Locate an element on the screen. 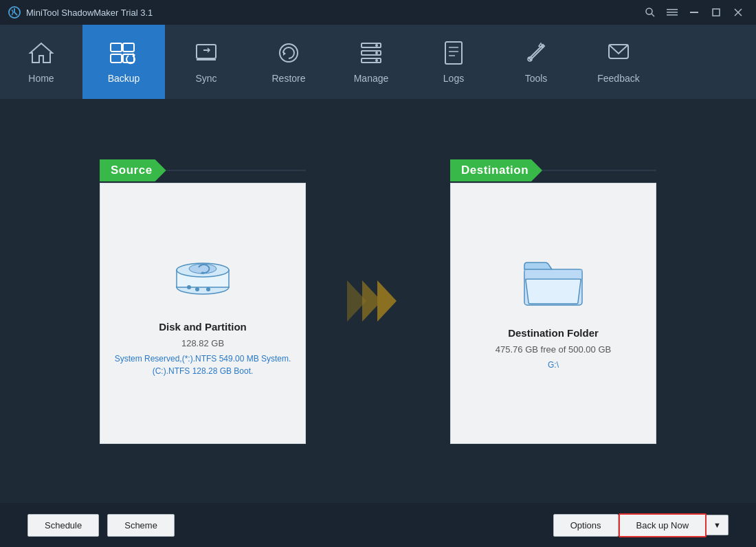 The width and height of the screenshot is (756, 547). nav-restore-label: Restore is located at coordinates (289, 78).